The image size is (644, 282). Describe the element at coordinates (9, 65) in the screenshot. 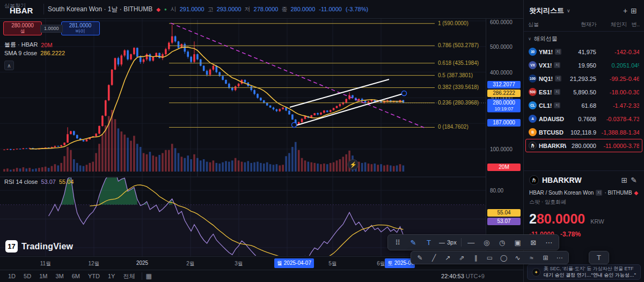

I see `collapse-pane-button: ∧` at that location.